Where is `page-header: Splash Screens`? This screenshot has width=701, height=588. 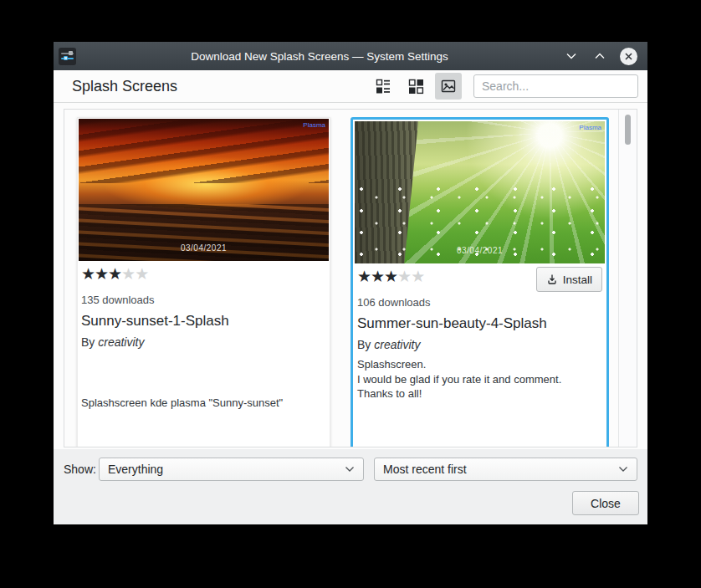
page-header: Splash Screens is located at coordinates (350, 87).